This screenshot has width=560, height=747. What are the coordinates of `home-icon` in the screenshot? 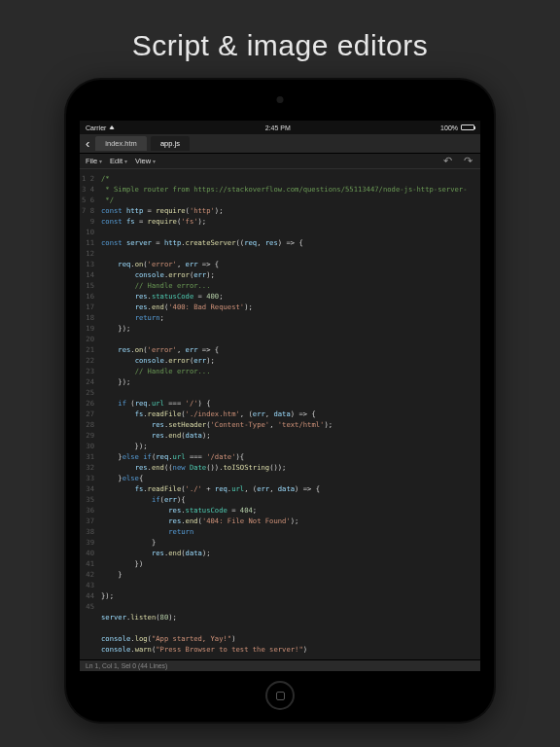 It's located at (280, 696).